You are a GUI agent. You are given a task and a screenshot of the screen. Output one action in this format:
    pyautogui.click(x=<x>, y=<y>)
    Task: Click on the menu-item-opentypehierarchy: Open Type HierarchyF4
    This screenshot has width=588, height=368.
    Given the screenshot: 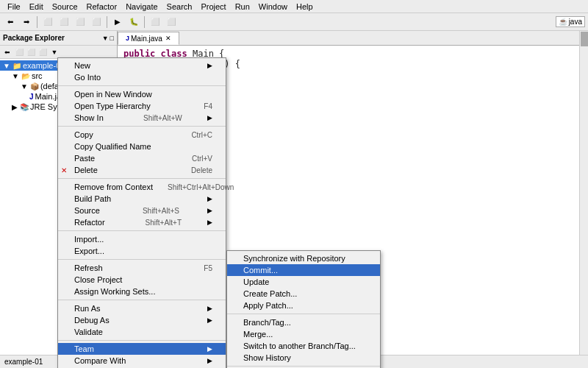 What is the action you would take?
    pyautogui.click(x=142, y=106)
    